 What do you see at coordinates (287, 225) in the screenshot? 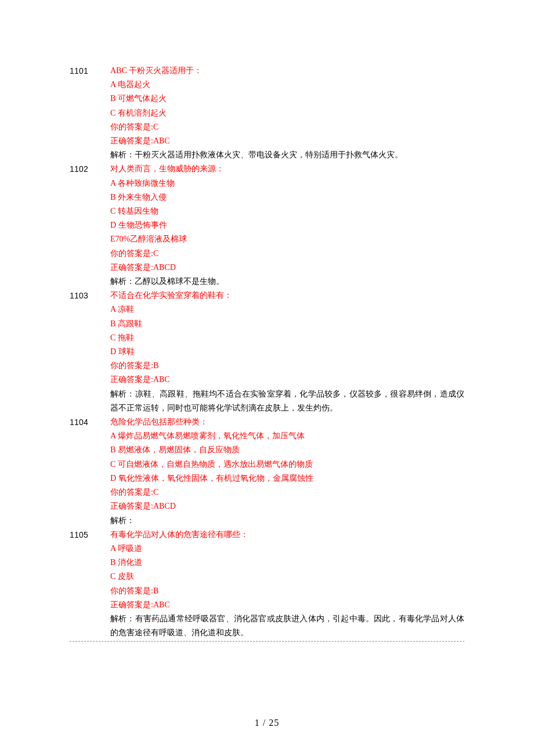
I see `question-option: D 生物恐怖事件` at bounding box center [287, 225].